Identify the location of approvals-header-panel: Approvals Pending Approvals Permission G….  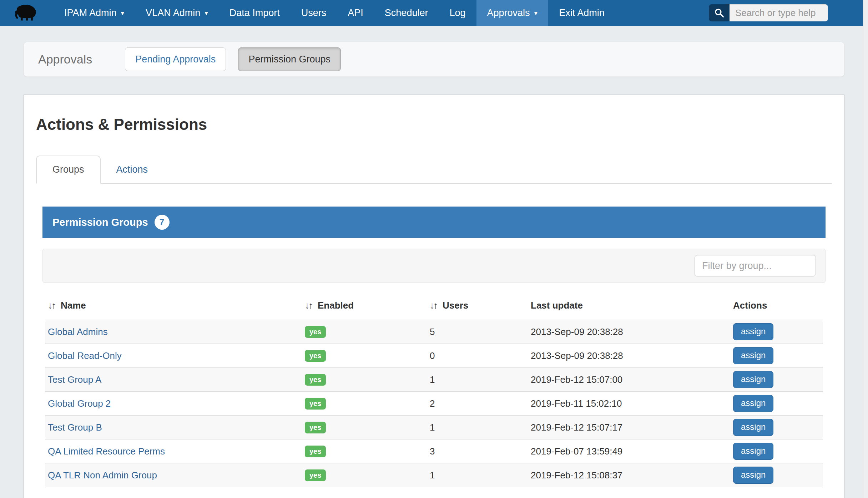
(434, 59).